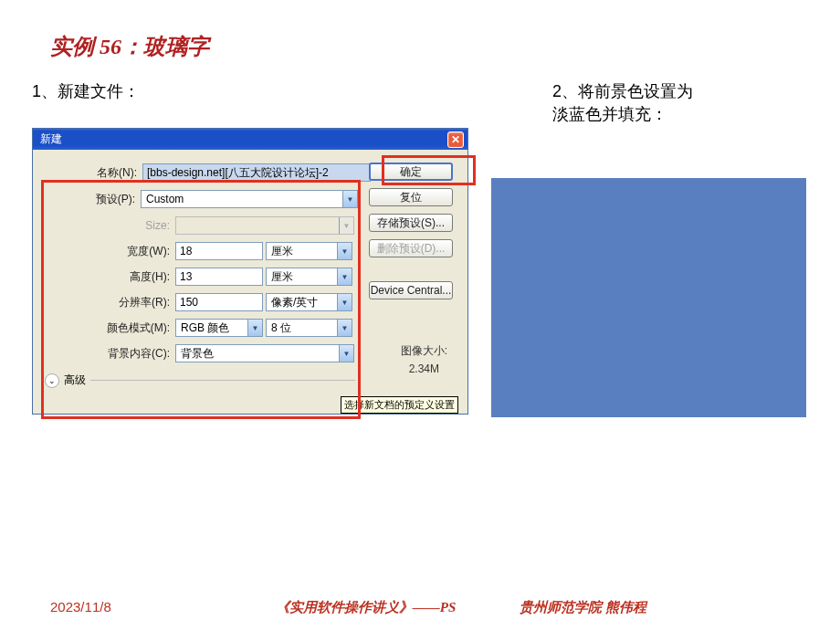 This screenshot has height=630, width=840. Describe the element at coordinates (411, 290) in the screenshot. I see `device-central-button: Device Central...` at that location.